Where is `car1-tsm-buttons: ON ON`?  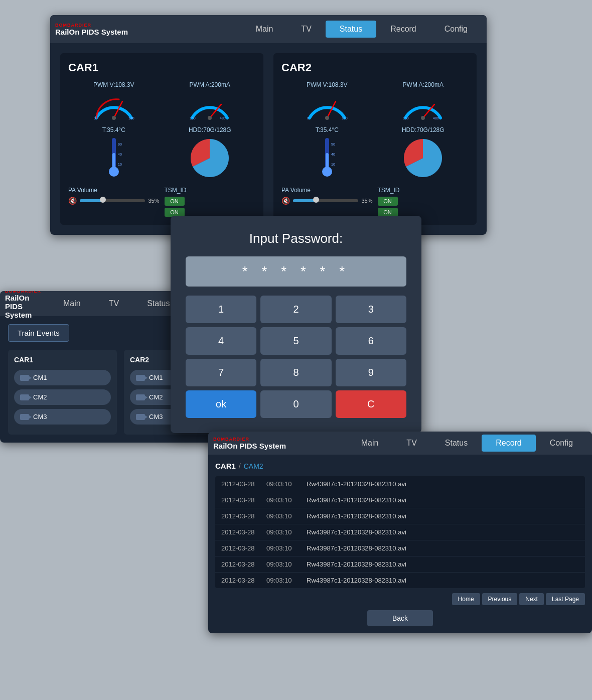
car1-tsm-buttons: ON ON is located at coordinates (210, 207).